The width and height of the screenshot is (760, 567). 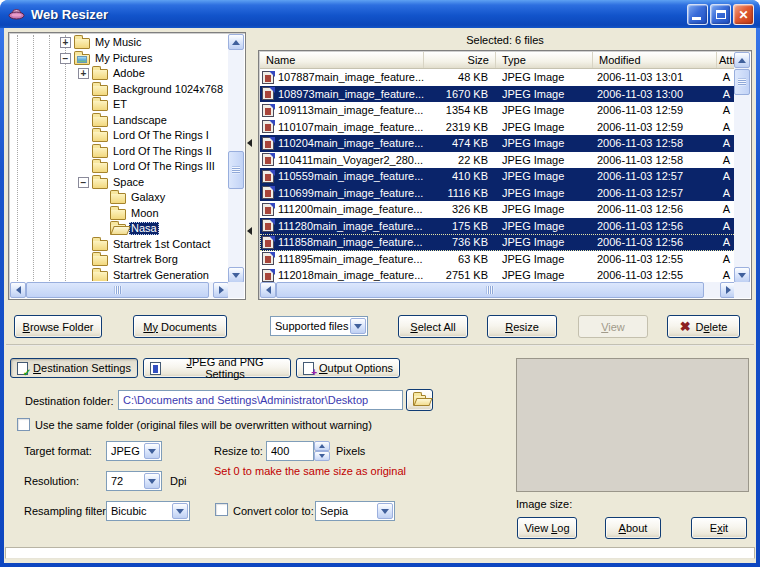 What do you see at coordinates (118, 214) in the screenshot?
I see `tree-item-moon: Moon` at bounding box center [118, 214].